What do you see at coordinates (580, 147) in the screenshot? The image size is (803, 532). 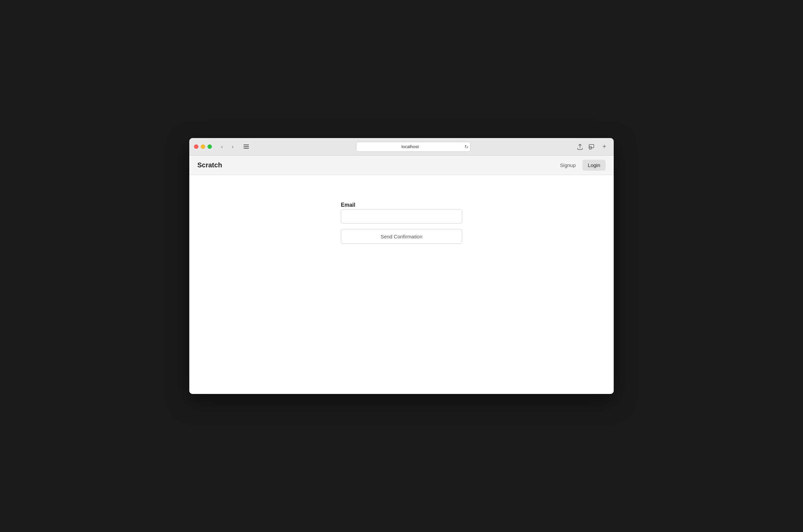 I see `share-button` at bounding box center [580, 147].